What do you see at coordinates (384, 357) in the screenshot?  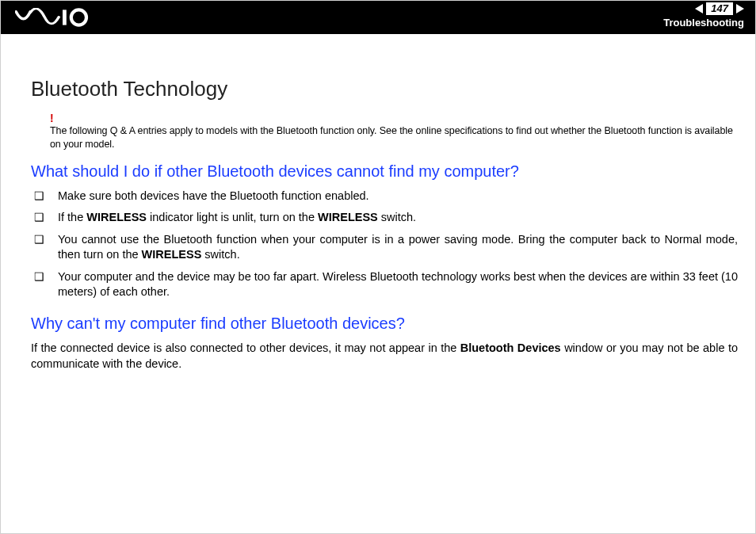 I see `question-2-paragraph: If the connected device is also connecte…` at bounding box center [384, 357].